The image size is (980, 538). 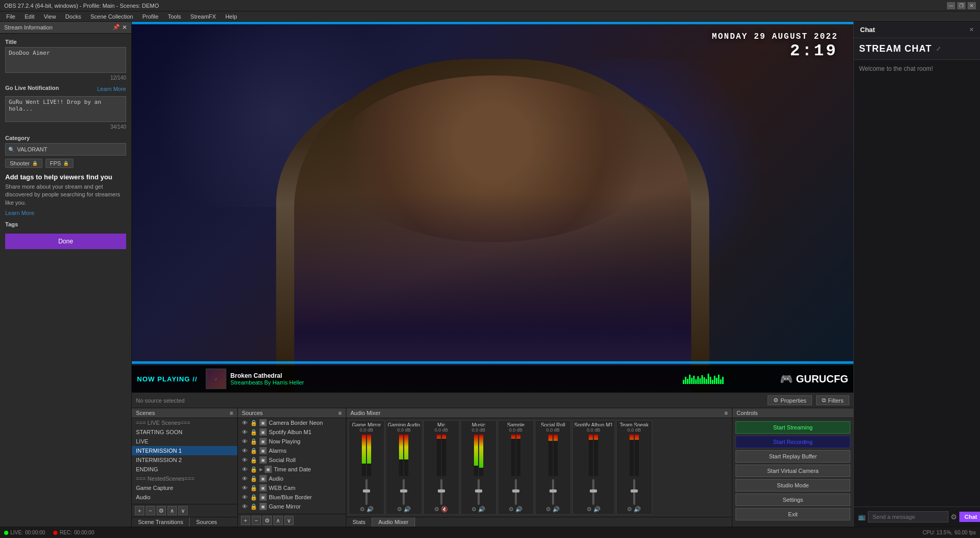 I want to click on source-row: 👁 🔒 ▣ Blue/Blue Border, so click(x=292, y=497).